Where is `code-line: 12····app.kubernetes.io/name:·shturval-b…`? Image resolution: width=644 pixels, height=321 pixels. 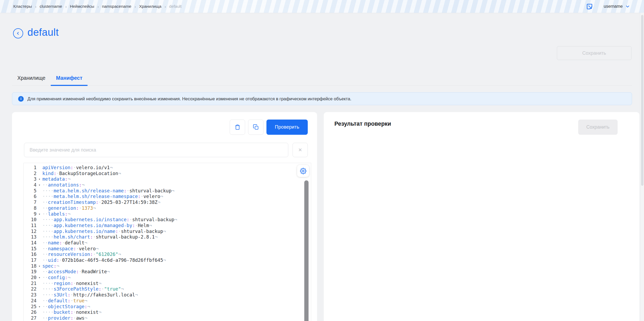
code-line: 12····app.kubernetes.io/name:·shturval-b… is located at coordinates (167, 232).